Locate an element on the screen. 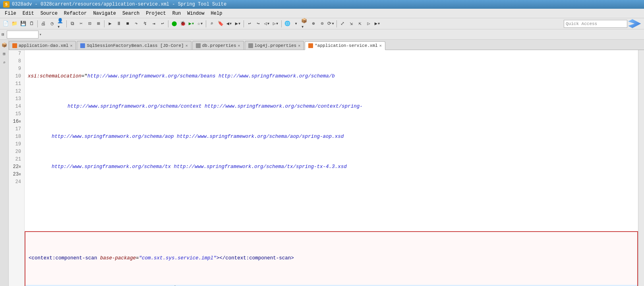  open-res-button: ⊙ is located at coordinates (322, 24).